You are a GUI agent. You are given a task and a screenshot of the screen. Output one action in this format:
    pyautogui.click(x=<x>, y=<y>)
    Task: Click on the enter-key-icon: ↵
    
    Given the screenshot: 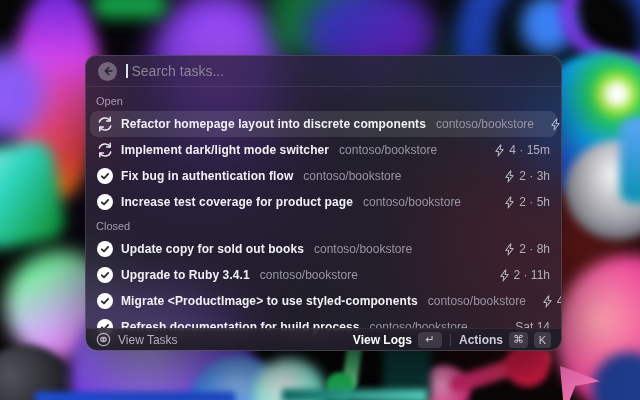 What is the action you would take?
    pyautogui.click(x=430, y=340)
    